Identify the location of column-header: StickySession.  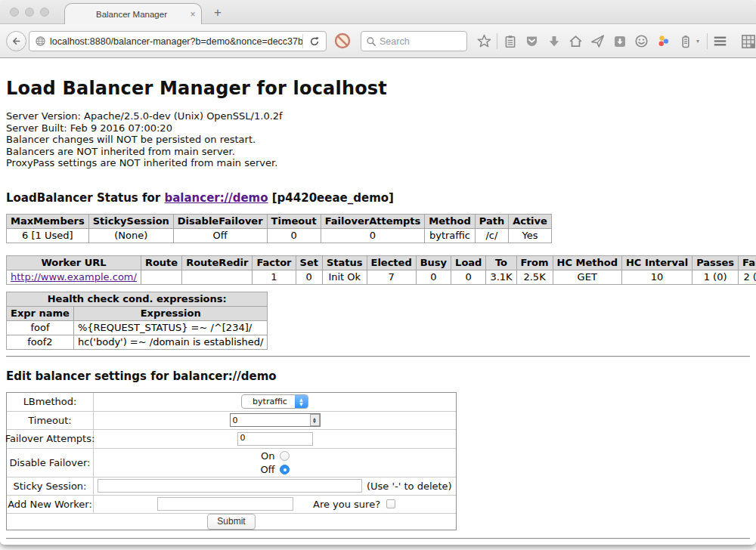
(131, 221).